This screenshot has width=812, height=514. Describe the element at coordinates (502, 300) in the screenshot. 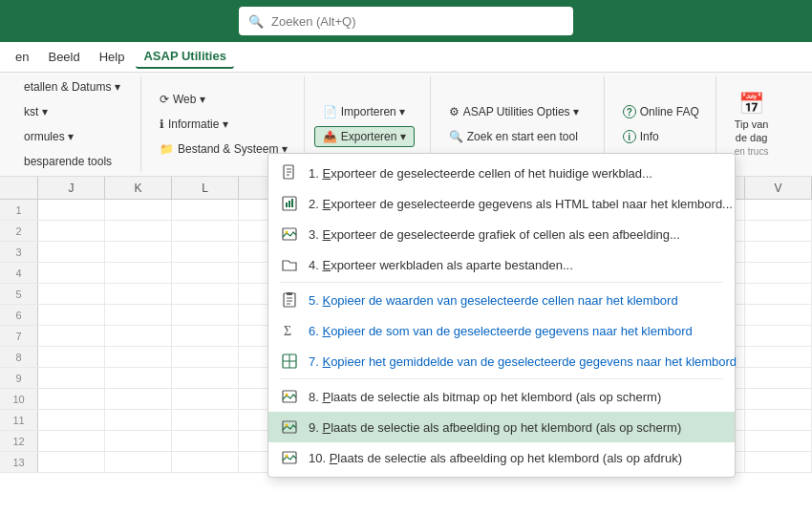

I see `dropdown-item-5: 5. Kopieer de waarden van geselecteerde …` at that location.